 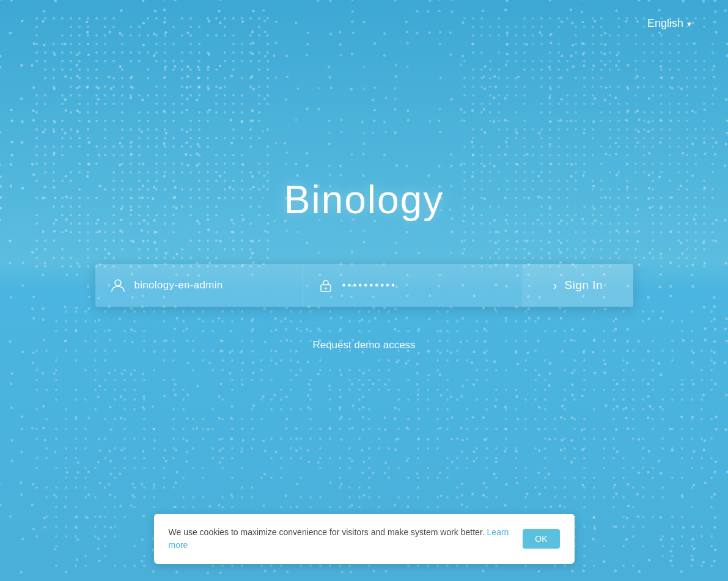 What do you see at coordinates (199, 285) in the screenshot?
I see `username-field` at bounding box center [199, 285].